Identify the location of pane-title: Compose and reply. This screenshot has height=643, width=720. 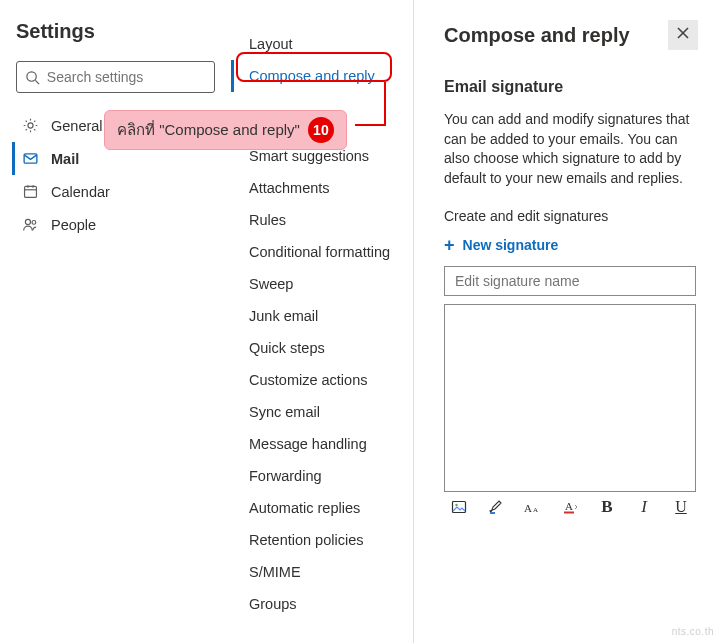
(537, 36).